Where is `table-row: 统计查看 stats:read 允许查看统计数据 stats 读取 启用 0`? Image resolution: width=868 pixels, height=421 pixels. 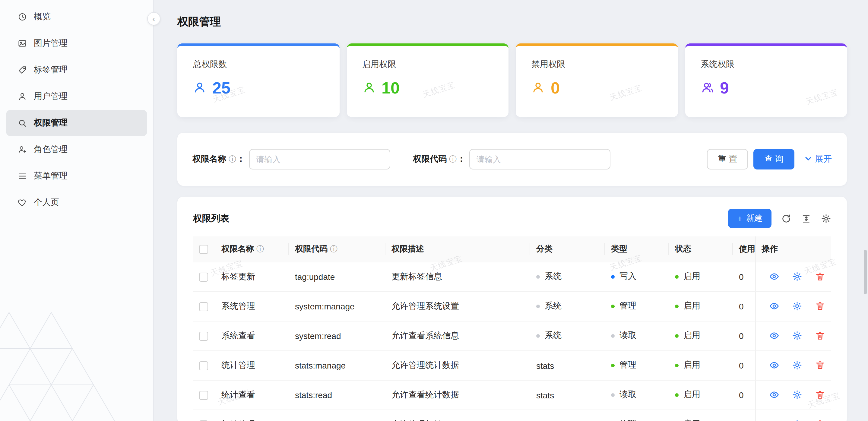
table-row: 统计查看 stats:read 允许查看统计数据 stats 读取 启用 0 is located at coordinates (512, 395).